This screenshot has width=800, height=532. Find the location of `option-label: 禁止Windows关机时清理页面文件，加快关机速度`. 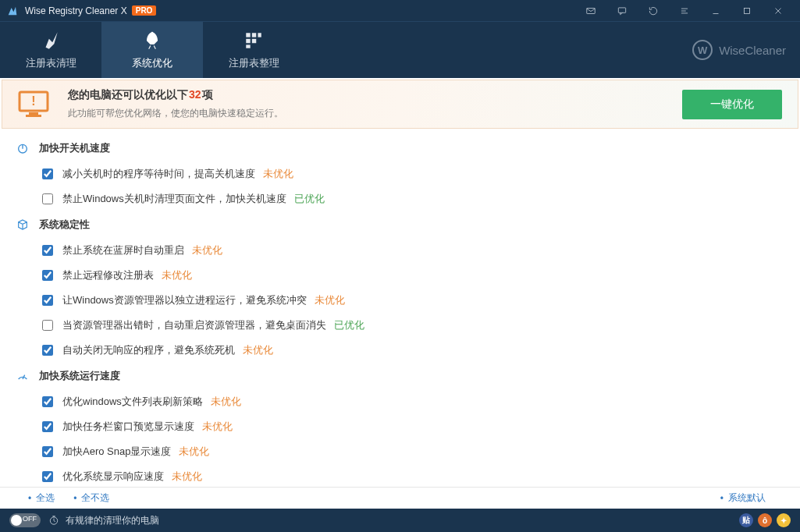

option-label: 禁止Windows关机时清理页面文件，加快关机速度 is located at coordinates (175, 199).